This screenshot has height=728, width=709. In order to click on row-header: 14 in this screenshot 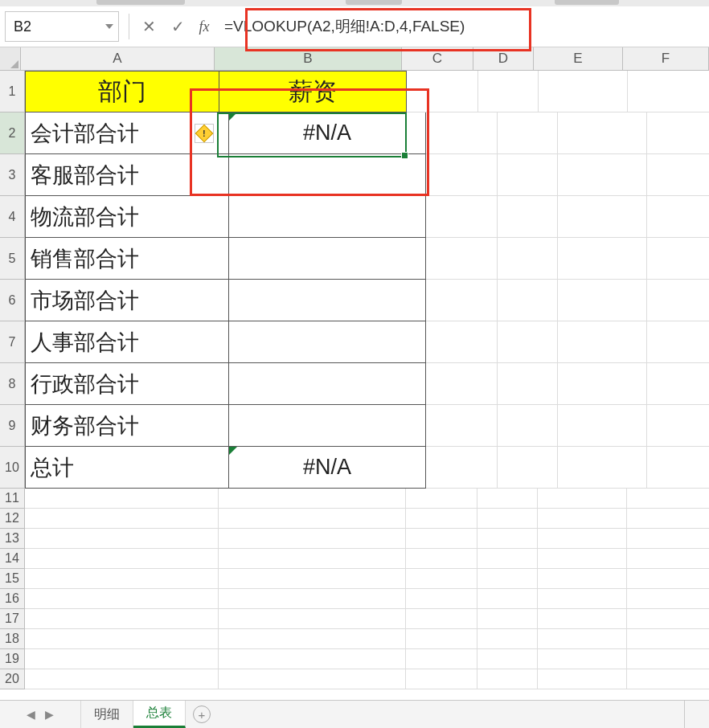, I will do `click(13, 559)`.